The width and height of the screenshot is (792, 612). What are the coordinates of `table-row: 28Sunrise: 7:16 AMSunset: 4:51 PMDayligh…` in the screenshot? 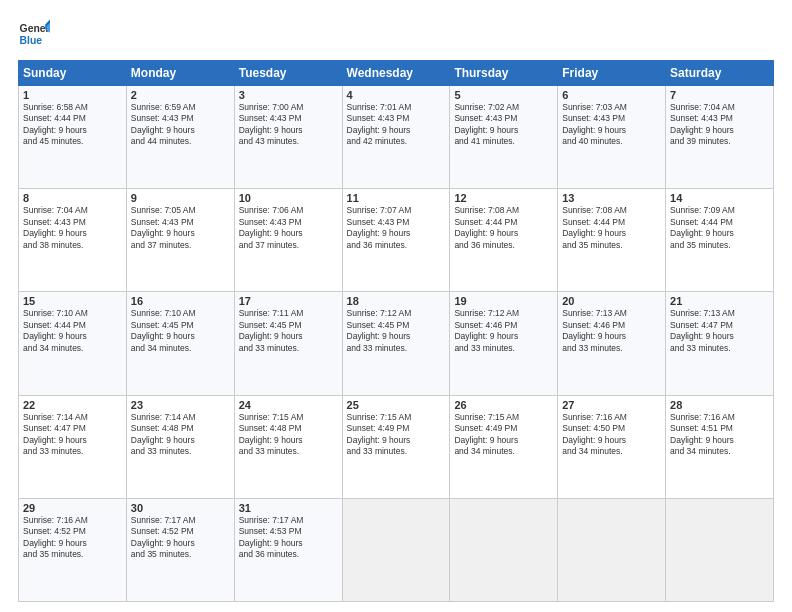 It's located at (720, 446).